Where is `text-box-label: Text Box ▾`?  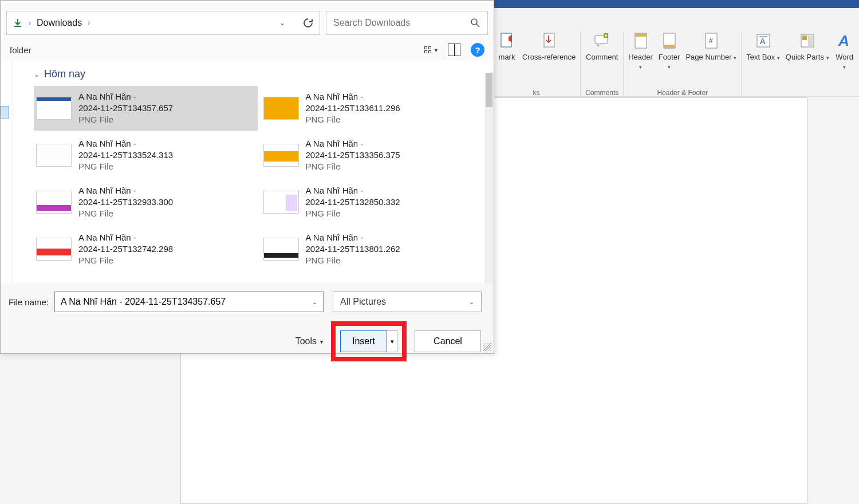
text-box-label: Text Box ▾ is located at coordinates (763, 57).